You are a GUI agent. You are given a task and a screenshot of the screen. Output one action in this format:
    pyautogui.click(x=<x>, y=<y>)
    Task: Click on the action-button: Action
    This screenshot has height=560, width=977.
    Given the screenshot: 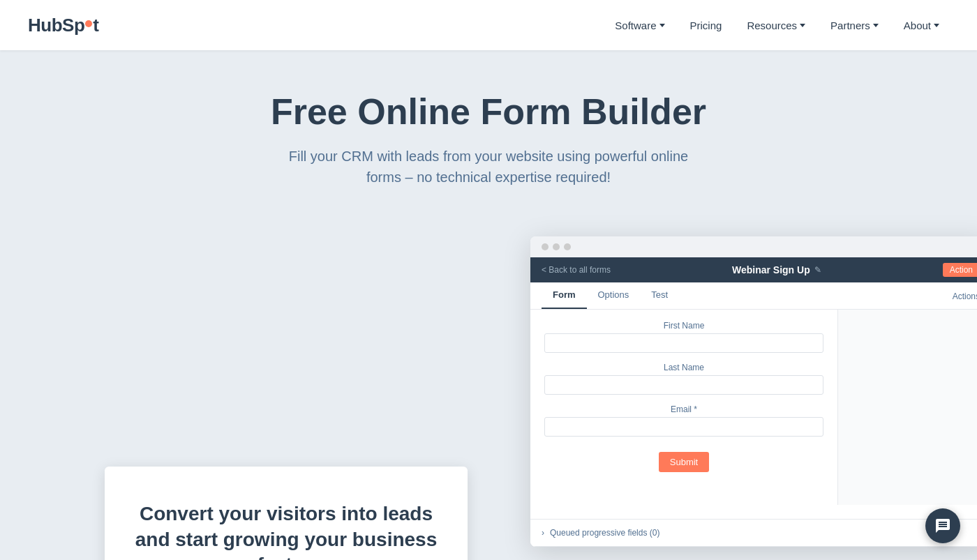 What is the action you would take?
    pyautogui.click(x=960, y=270)
    